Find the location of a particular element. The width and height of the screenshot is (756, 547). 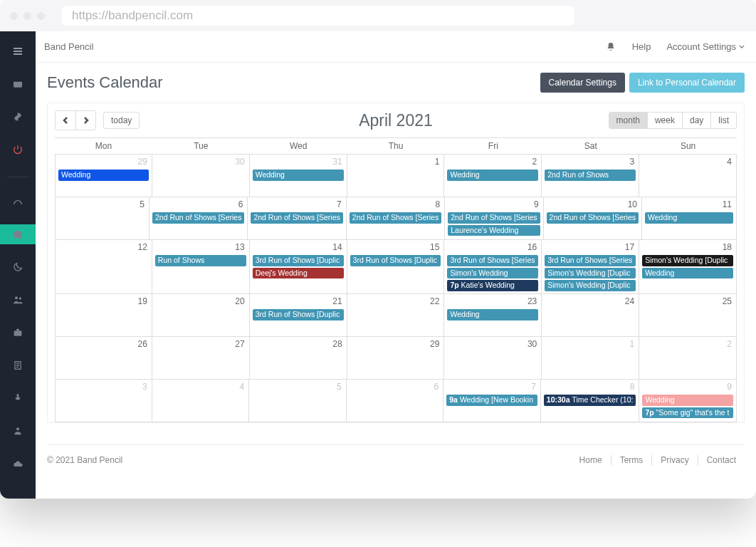

calendar-event: Run of Shows is located at coordinates (201, 261).